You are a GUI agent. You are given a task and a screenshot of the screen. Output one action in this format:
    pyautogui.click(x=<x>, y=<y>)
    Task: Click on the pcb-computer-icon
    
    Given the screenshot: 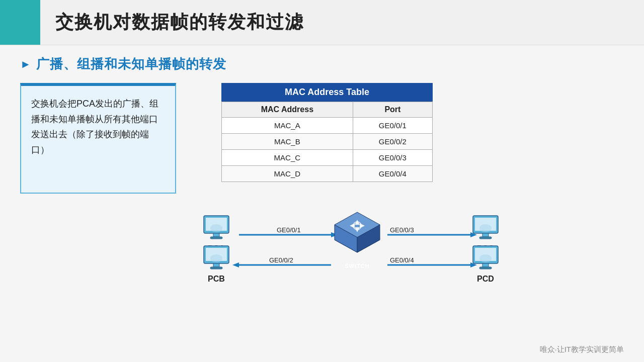 What is the action you would take?
    pyautogui.click(x=216, y=258)
    